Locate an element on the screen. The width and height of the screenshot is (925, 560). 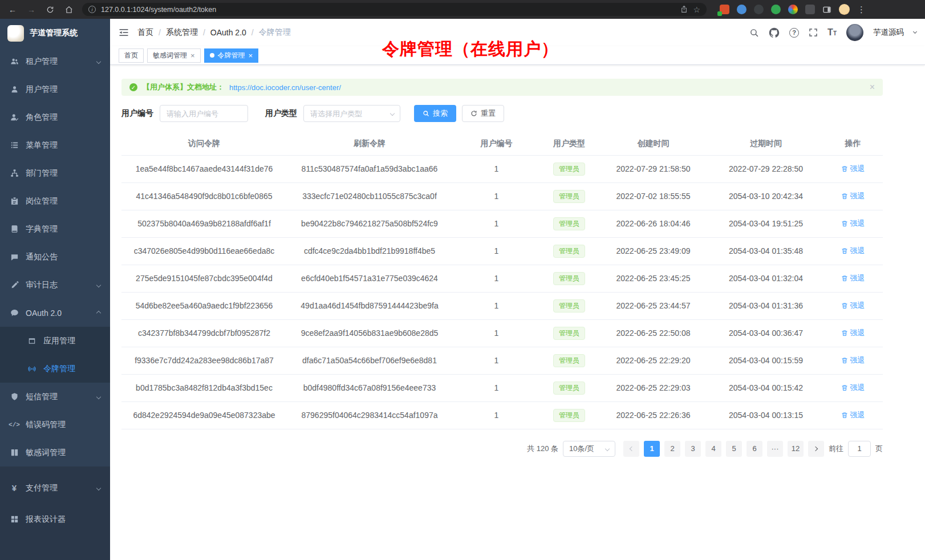
page-button: 12 is located at coordinates (796, 449).